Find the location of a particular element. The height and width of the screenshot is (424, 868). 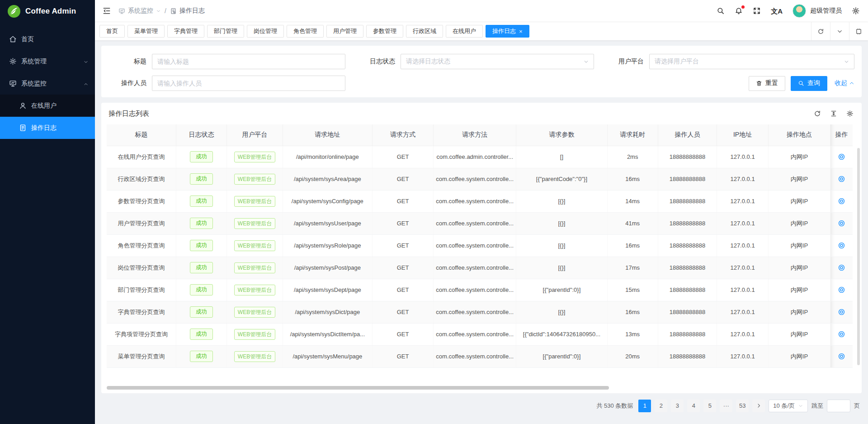

page-size-select: 10 条/页 is located at coordinates (788, 406).